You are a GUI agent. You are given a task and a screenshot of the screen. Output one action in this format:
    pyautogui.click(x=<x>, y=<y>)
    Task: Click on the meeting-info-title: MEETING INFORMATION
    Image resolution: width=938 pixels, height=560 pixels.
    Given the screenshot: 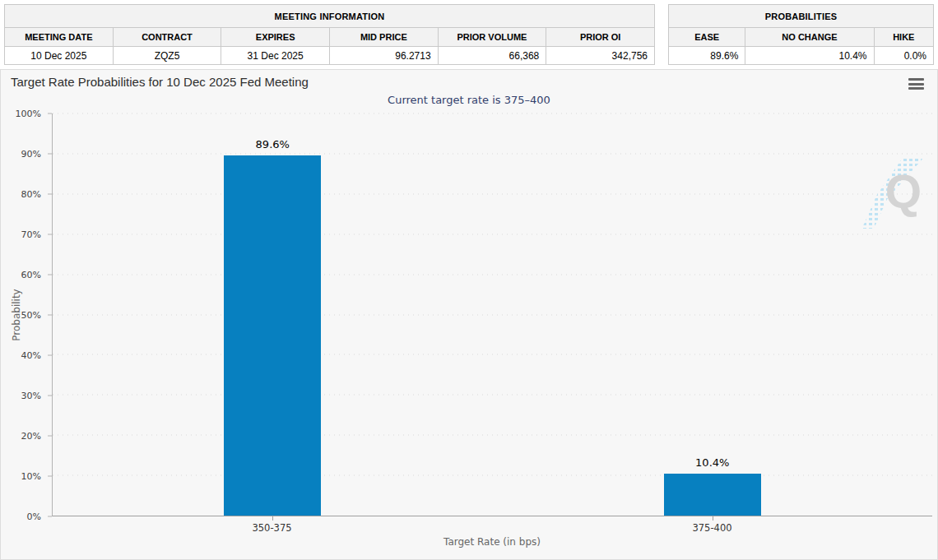 What is the action you would take?
    pyautogui.click(x=330, y=16)
    